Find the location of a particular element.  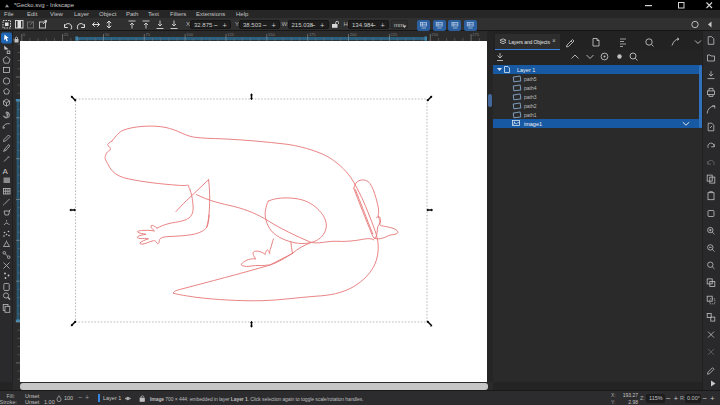

svg-text: 75 is located at coordinates (148, 34).